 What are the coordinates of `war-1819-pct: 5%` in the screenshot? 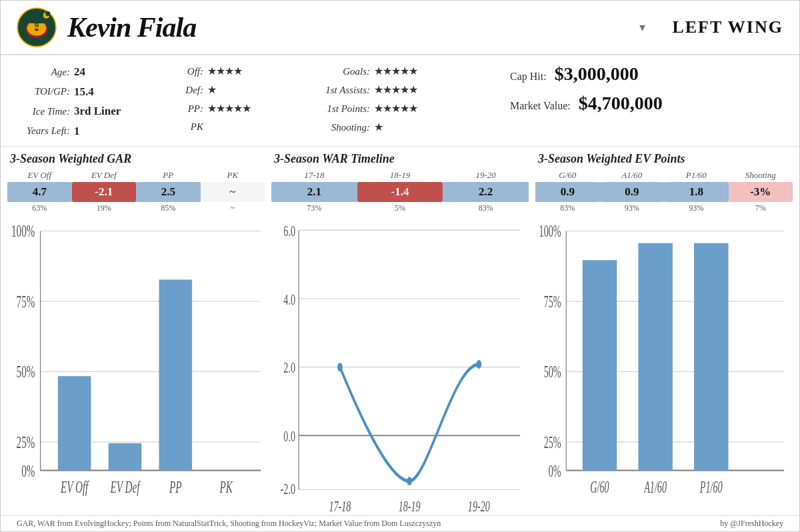 It's located at (400, 208).